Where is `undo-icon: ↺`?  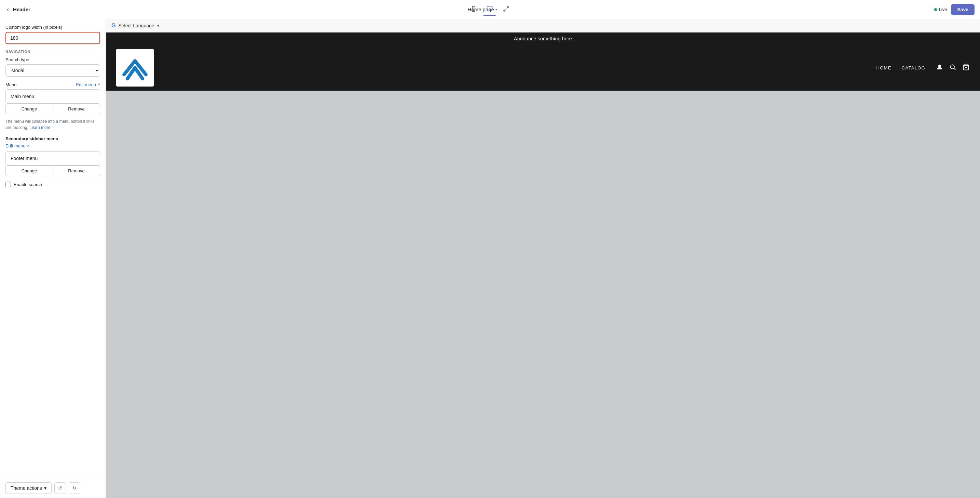
undo-icon: ↺ is located at coordinates (60, 488).